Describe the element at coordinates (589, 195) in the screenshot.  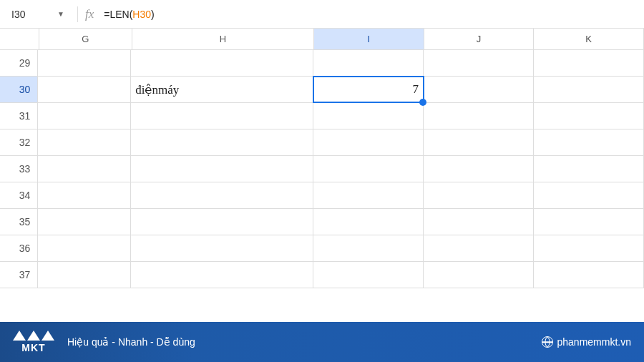
I see `cell-K34` at that location.